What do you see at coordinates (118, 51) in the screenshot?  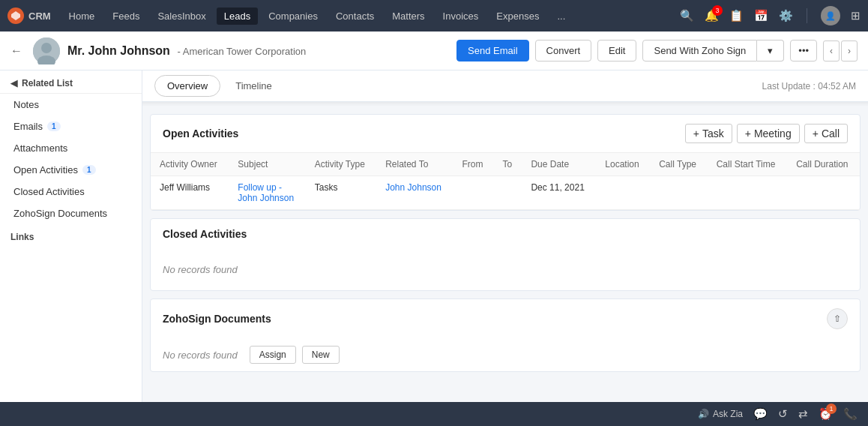 I see `contact-name: Mr. John Johnson` at bounding box center [118, 51].